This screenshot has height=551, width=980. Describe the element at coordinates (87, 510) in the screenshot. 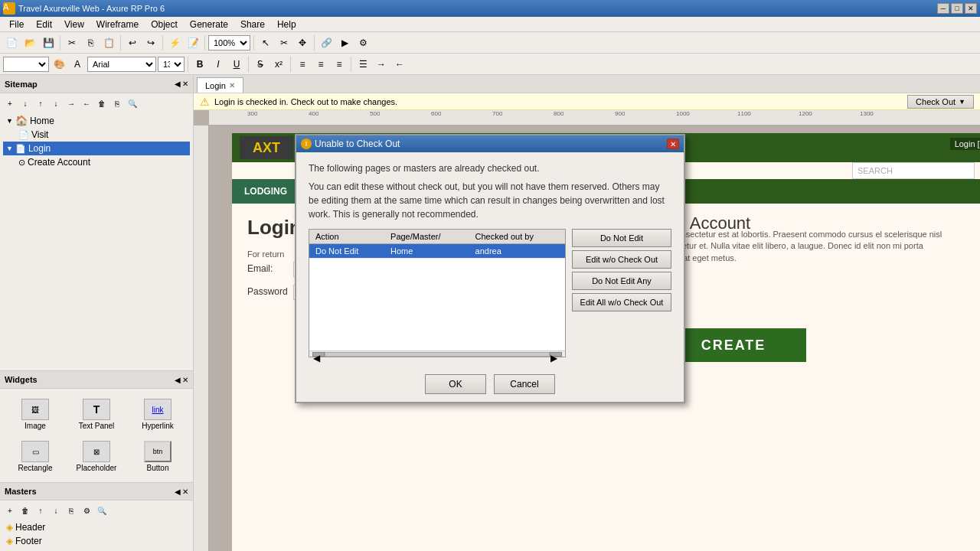

I see `masters-generate-button: ⚙` at that location.